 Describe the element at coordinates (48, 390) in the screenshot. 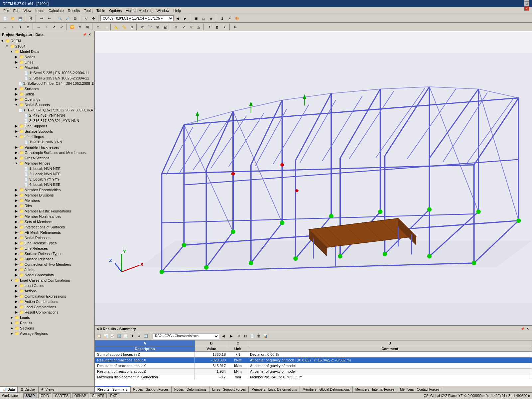

I see `nav-tab-views: 👁 Views` at that location.